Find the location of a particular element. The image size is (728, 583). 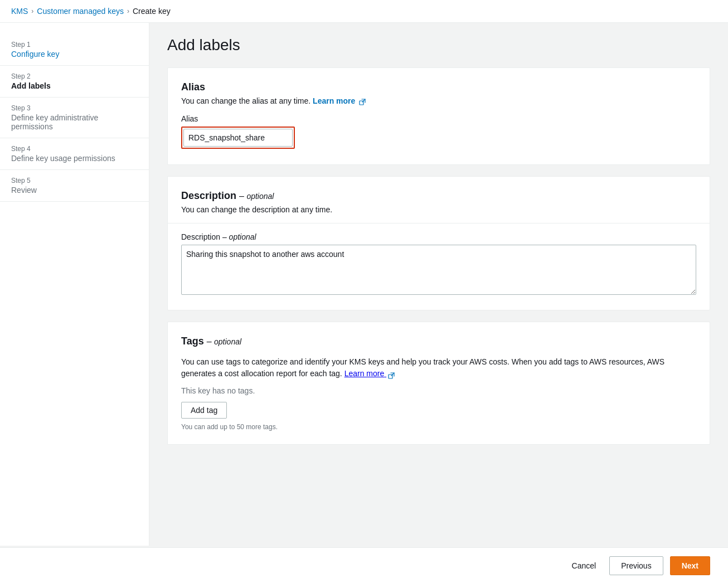

description-optional-label: optional is located at coordinates (260, 196).